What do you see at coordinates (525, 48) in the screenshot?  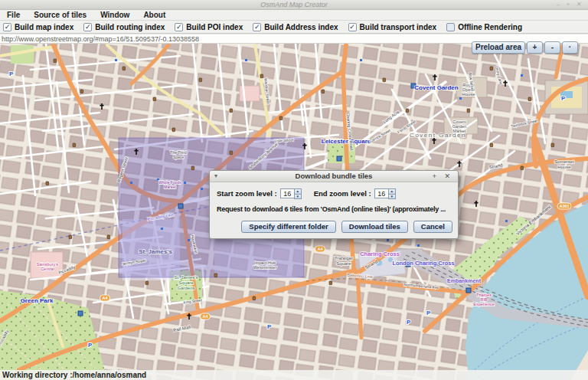 I see `map-control-buttons: Preload area + - ·` at bounding box center [525, 48].